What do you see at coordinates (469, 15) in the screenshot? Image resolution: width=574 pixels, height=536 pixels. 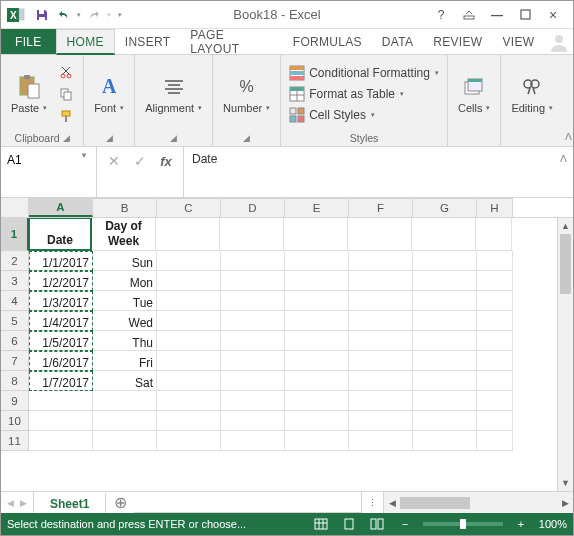 I see `ribbon-options-icon` at bounding box center [469, 15].